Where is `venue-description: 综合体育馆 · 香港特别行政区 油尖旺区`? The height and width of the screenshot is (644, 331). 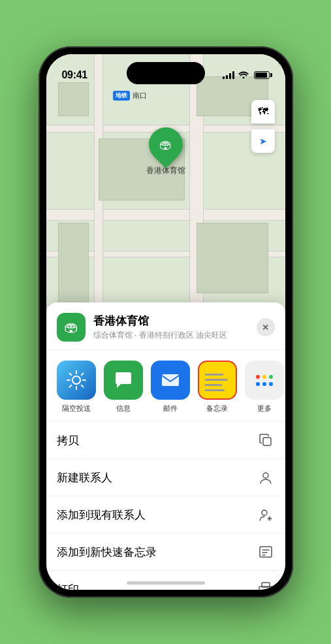
venue-description: 综合体育馆 · 香港特别行政区 油尖旺区 is located at coordinates (175, 336).